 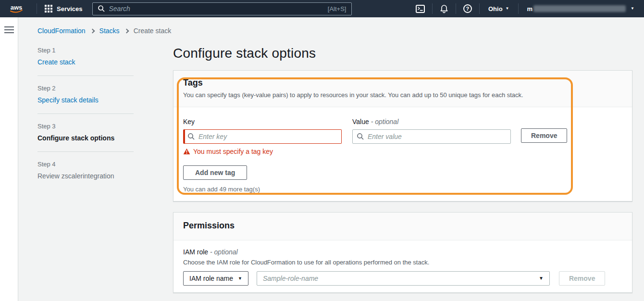 I want to click on hamburger-icon, so click(x=9, y=27).